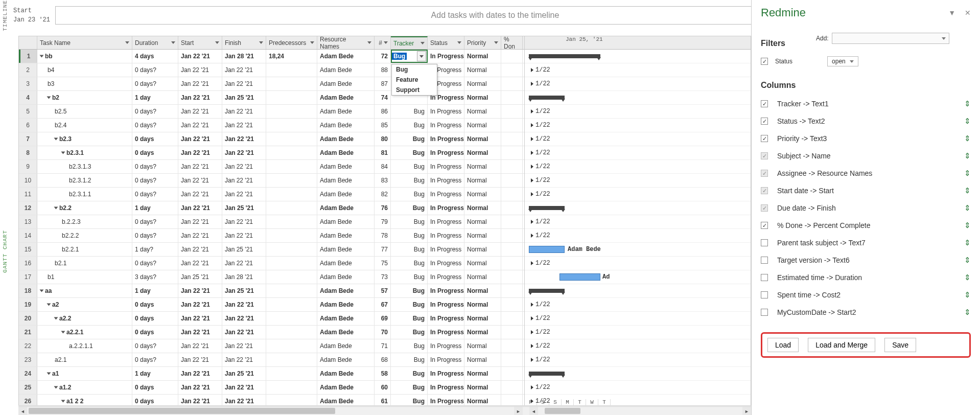 The image size is (980, 415). What do you see at coordinates (518, 411) in the screenshot?
I see `scroll-right-icon: ►` at bounding box center [518, 411].